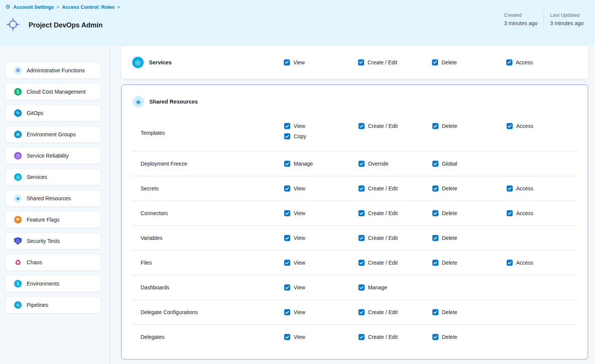  I want to click on permission-col: Access, so click(547, 263).